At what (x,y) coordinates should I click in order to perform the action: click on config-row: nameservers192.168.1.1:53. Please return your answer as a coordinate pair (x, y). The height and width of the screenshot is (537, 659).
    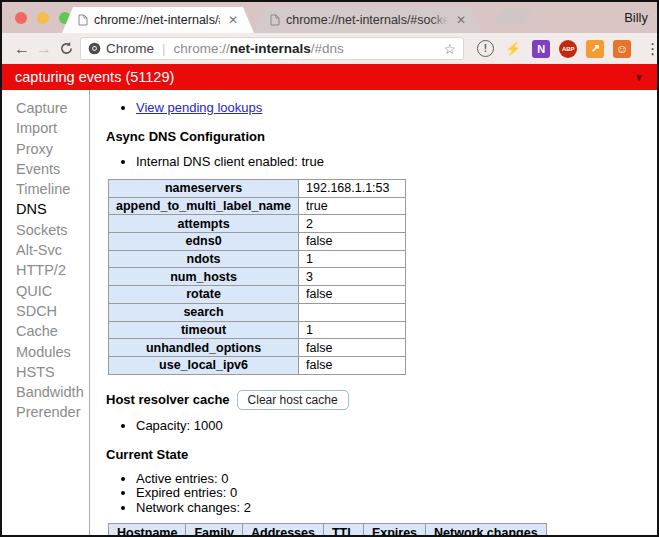
    Looking at the image, I should click on (258, 189).